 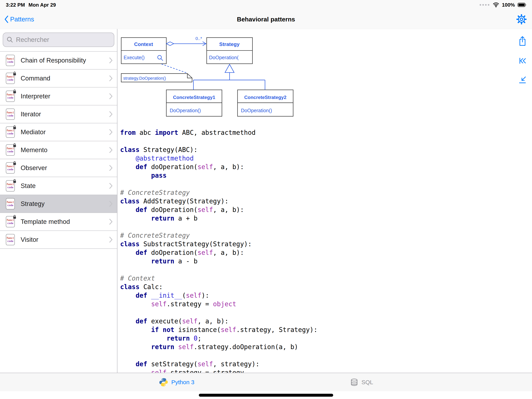 I want to click on uml-note-label: strategy.DoOperation(), so click(x=145, y=78).